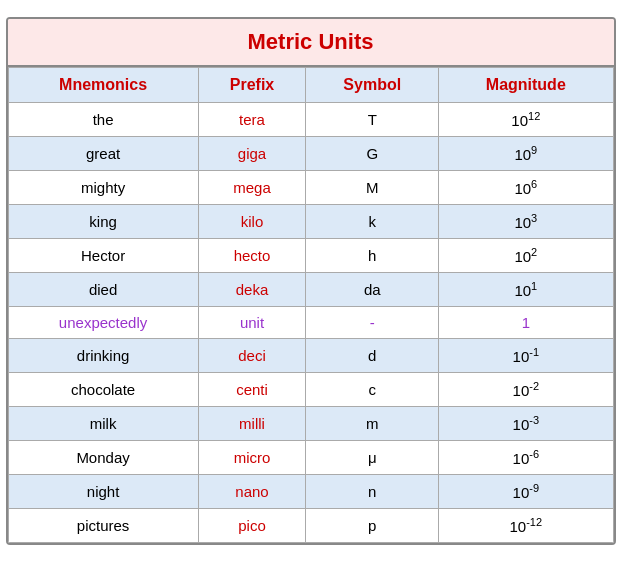  I want to click on magnitude-cell: 1, so click(526, 322).